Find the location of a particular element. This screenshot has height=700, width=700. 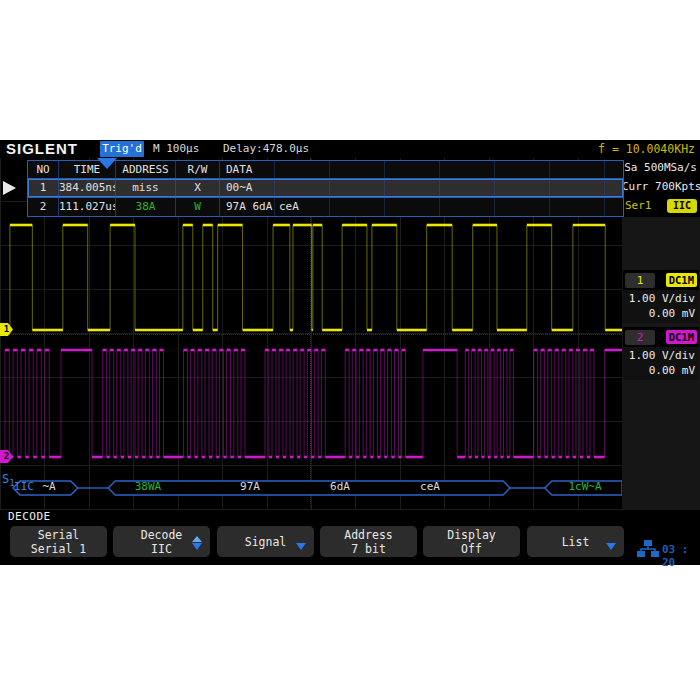

header-data: DATA is located at coordinates (421, 170).